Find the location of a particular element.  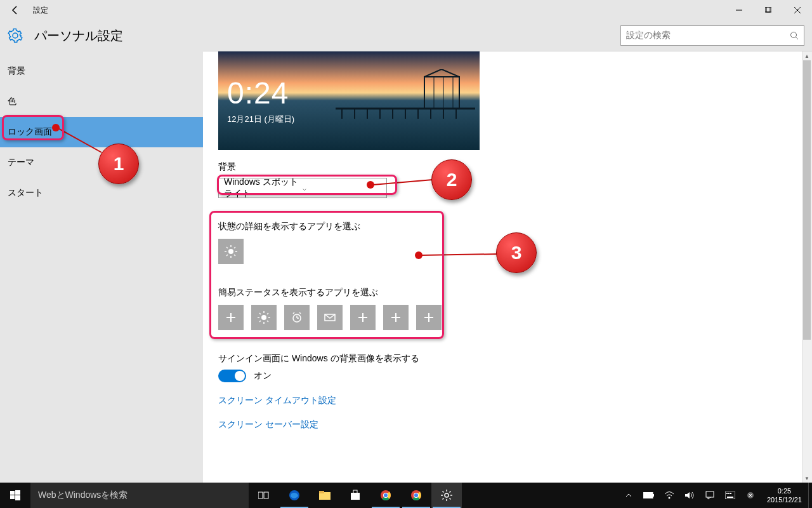

tray-notifications-icon is located at coordinates (710, 495).